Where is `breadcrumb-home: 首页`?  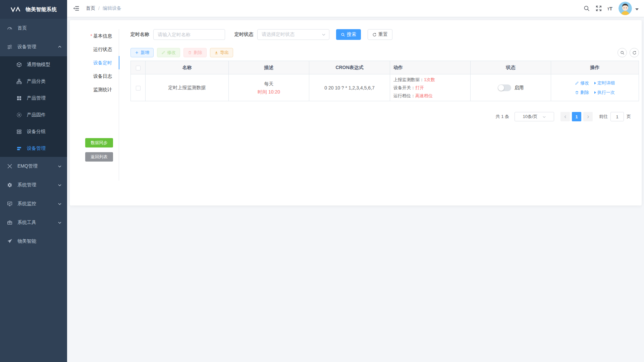 breadcrumb-home: 首页 is located at coordinates (91, 8).